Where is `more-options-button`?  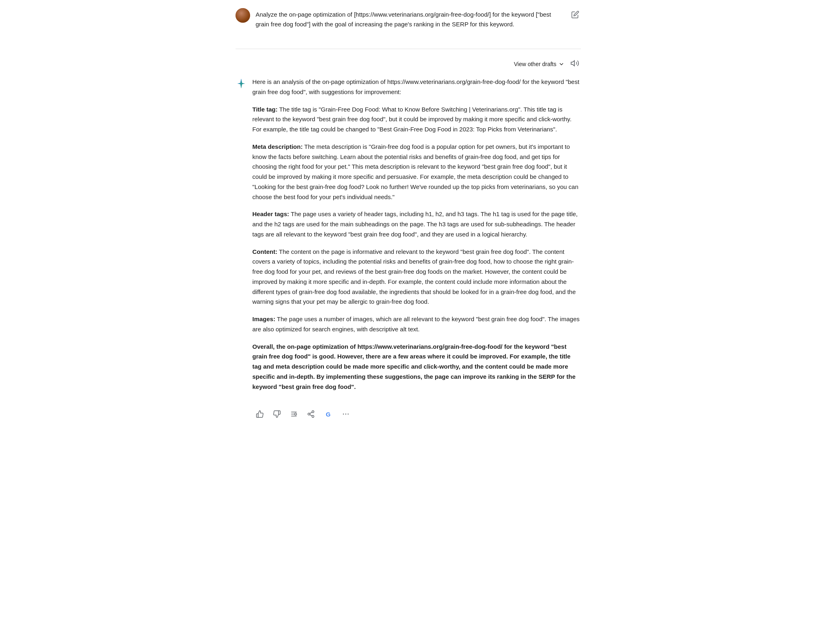 more-options-button is located at coordinates (346, 414).